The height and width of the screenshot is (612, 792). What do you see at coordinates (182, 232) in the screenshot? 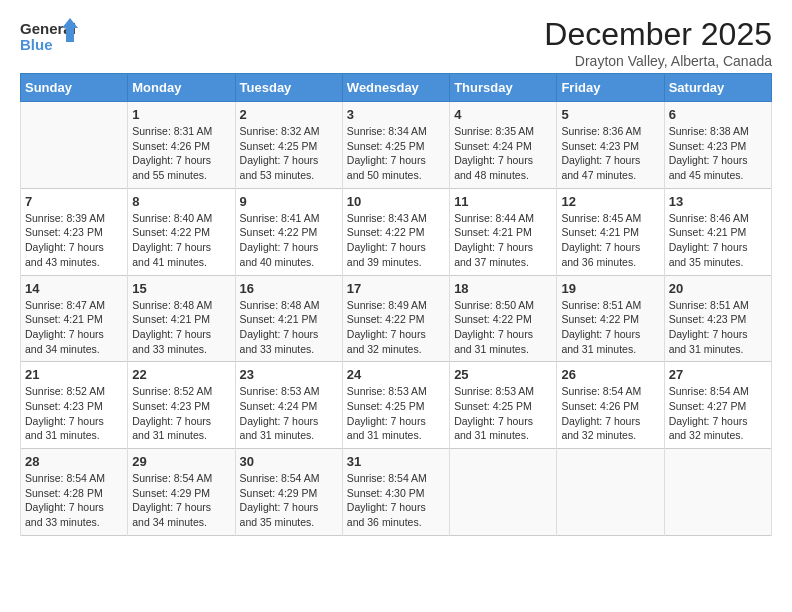
I see `calendar-cell: 8Sunrise: 8:40 AM Sunset: 4:22 PM Daylig…` at bounding box center [182, 232].